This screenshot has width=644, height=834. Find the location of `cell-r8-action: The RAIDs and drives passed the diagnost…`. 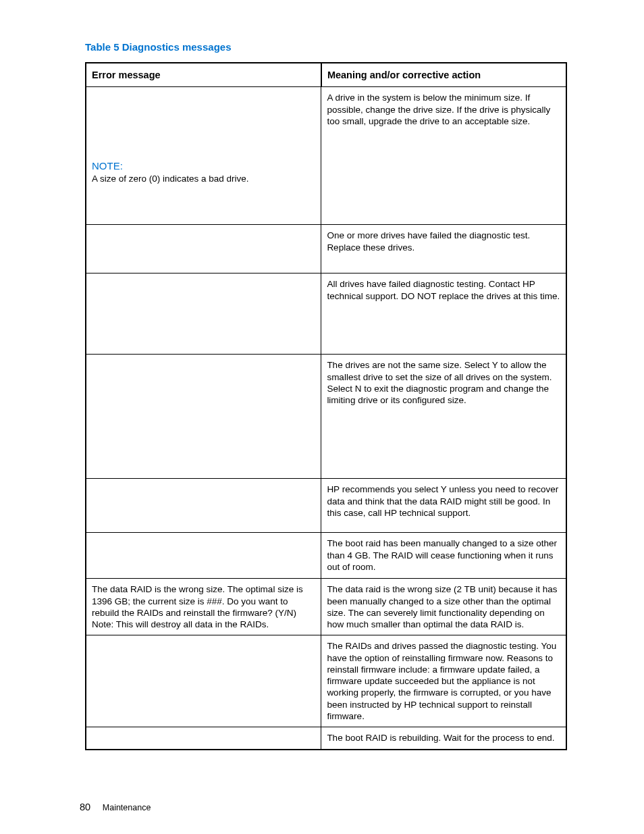

cell-r8-action: The RAIDs and drives passed the diagnost… is located at coordinates (444, 681).